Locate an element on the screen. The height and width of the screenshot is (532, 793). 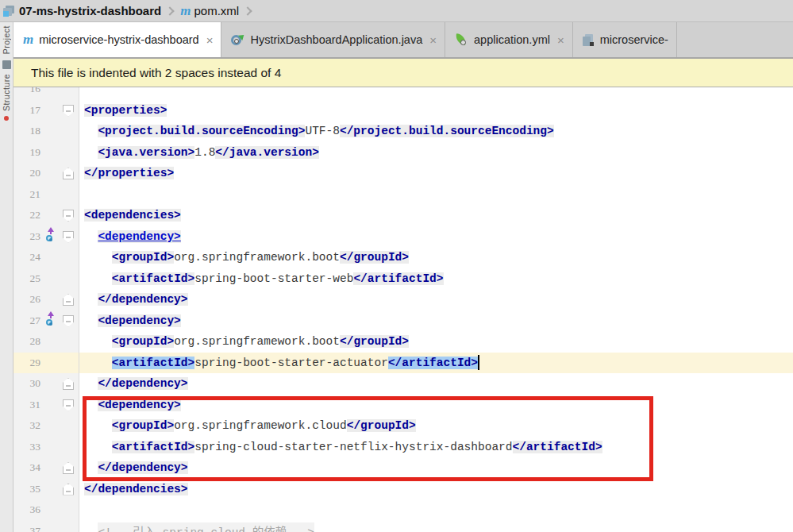
editor-tab-bar: m microservice-hystrix-dashboard × Hystr… is located at coordinates (403, 40).